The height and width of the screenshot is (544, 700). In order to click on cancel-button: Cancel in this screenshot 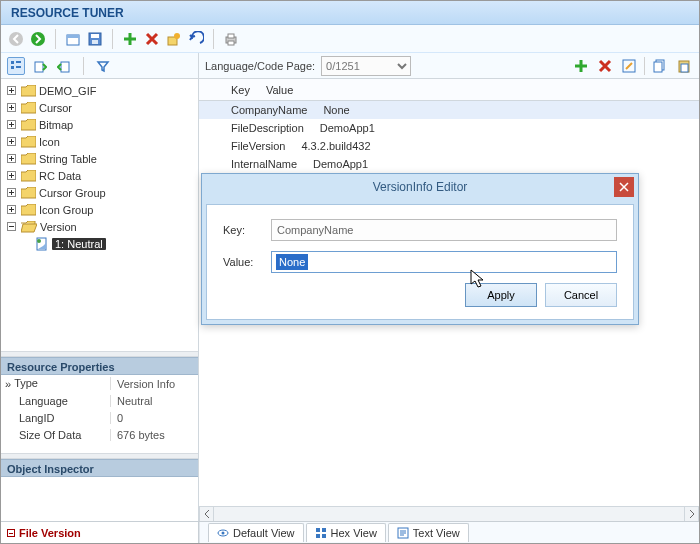, I will do `click(581, 295)`.